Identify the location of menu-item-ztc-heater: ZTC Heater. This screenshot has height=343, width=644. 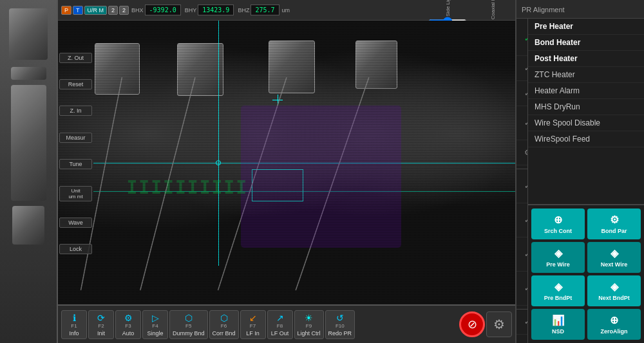
(586, 75).